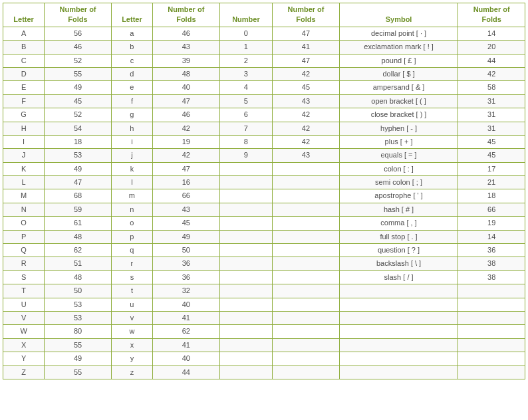 The width and height of the screenshot is (528, 420). What do you see at coordinates (265, 251) in the screenshot?
I see `table-row: Q 62 q 50 question [ ? ] 36` at bounding box center [265, 251].